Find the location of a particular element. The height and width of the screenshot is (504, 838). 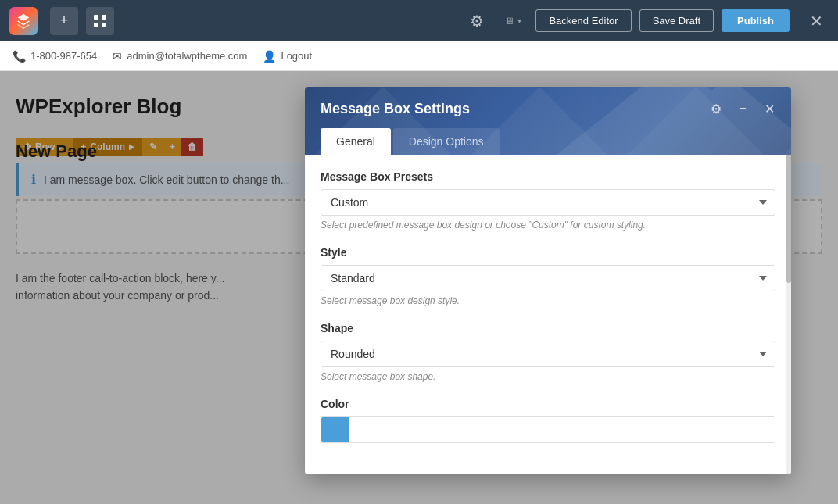

modal-header: ⚙ − ✕ Message Box Settings General Desig… is located at coordinates (548, 120).